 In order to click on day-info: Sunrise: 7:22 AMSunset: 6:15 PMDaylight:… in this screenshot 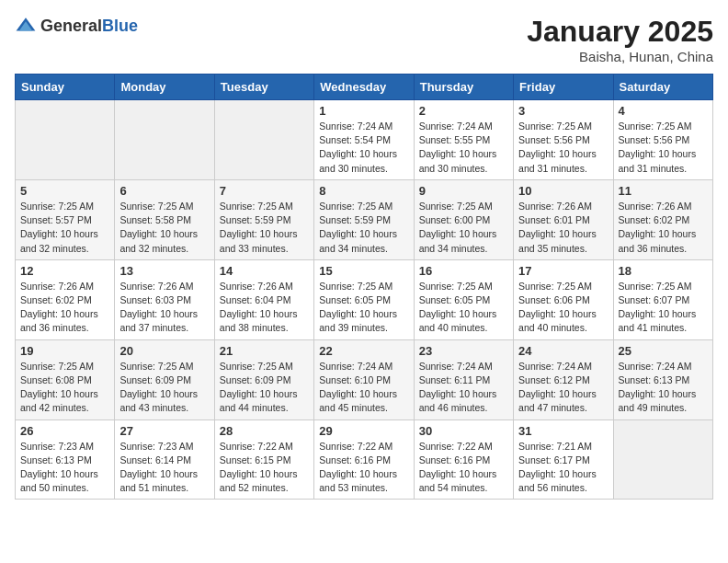, I will do `click(265, 467)`.